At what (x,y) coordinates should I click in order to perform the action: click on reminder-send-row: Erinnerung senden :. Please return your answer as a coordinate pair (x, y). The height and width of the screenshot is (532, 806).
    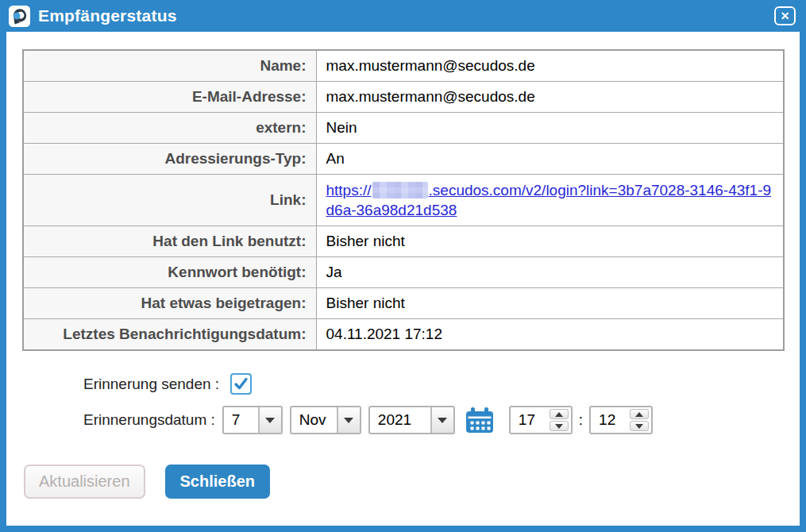
    Looking at the image, I should click on (403, 384).